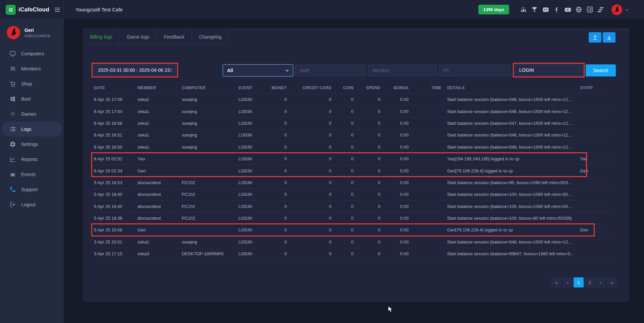 This screenshot has width=644, height=323. I want to click on sidebar-item-label: Reports, so click(30, 159).